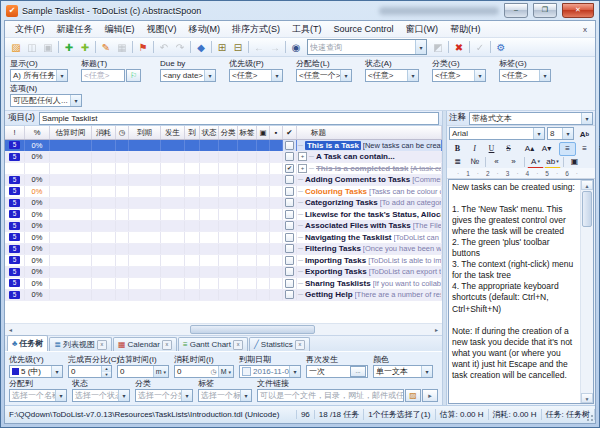  Describe the element at coordinates (222, 48) in the screenshot. I see `expand-all-icon: ⊞` at that location.